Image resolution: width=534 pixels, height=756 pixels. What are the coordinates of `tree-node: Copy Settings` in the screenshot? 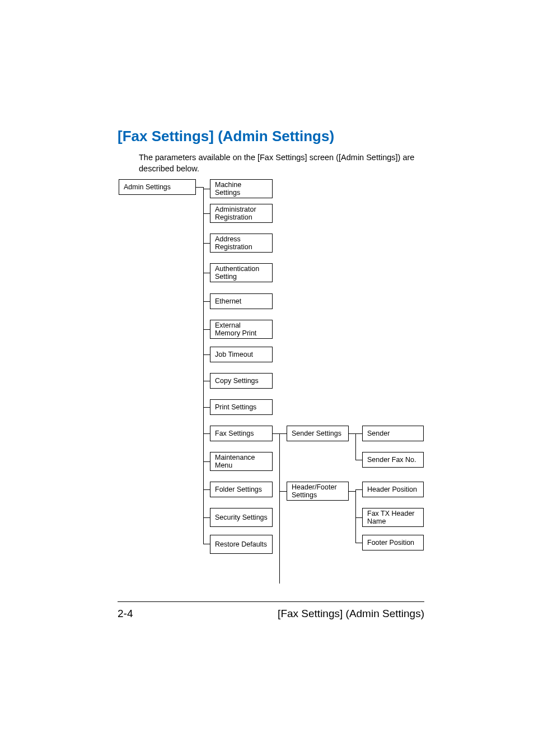 It's located at (241, 381).